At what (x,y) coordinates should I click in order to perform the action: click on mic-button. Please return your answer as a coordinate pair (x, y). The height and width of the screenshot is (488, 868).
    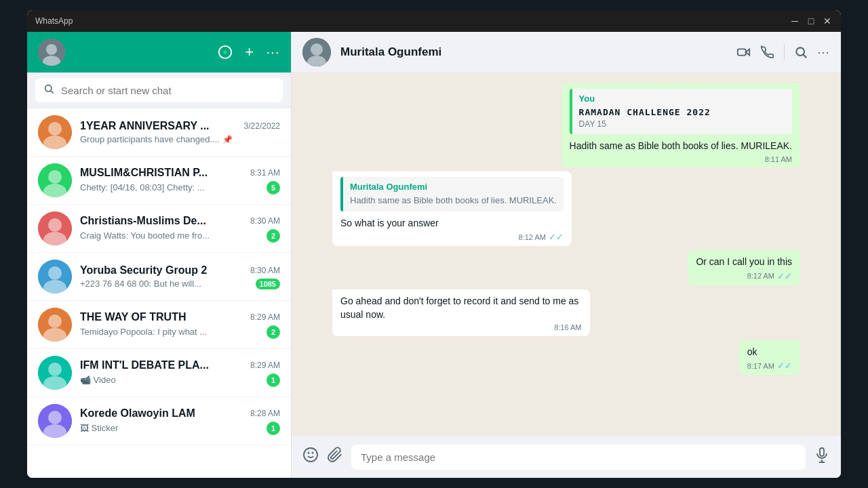
    Looking at the image, I should click on (822, 457).